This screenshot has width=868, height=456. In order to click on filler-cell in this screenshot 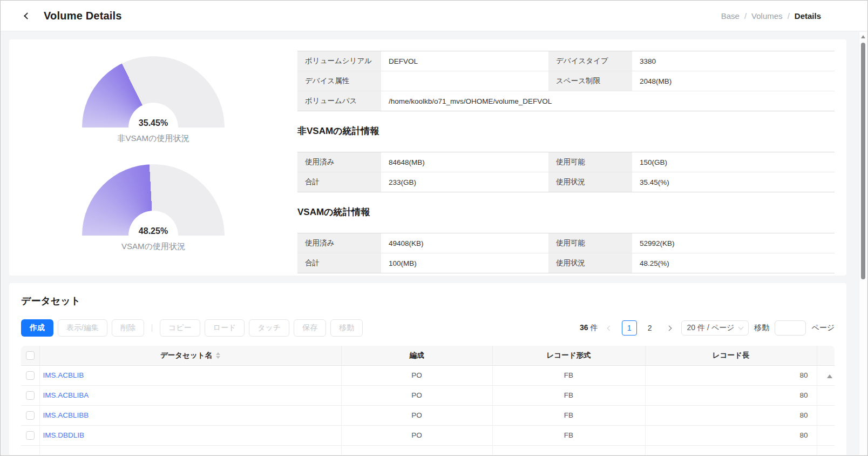, I will do `click(826, 395)`.